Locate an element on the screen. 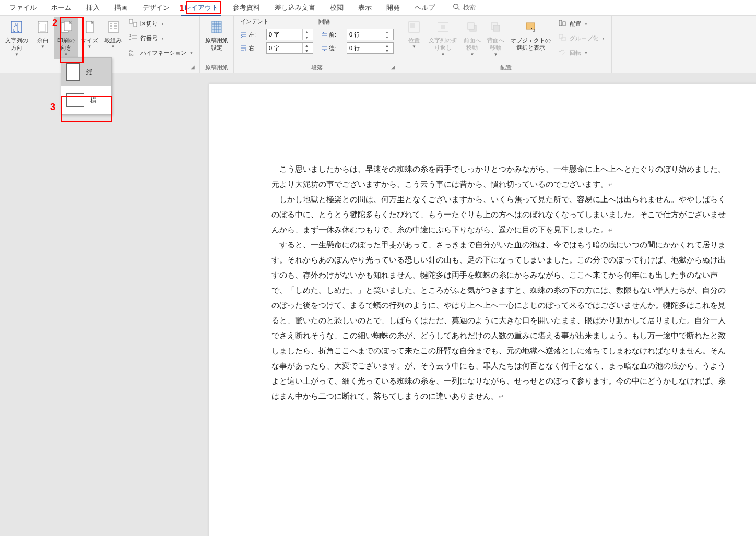  tab-view: 表示 is located at coordinates (365, 8).